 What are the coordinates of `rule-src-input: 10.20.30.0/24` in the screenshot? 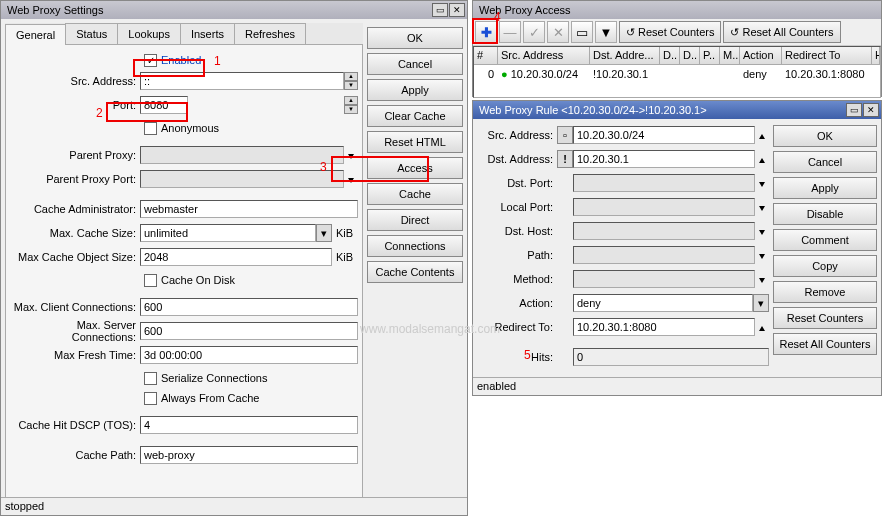 It's located at (664, 135).